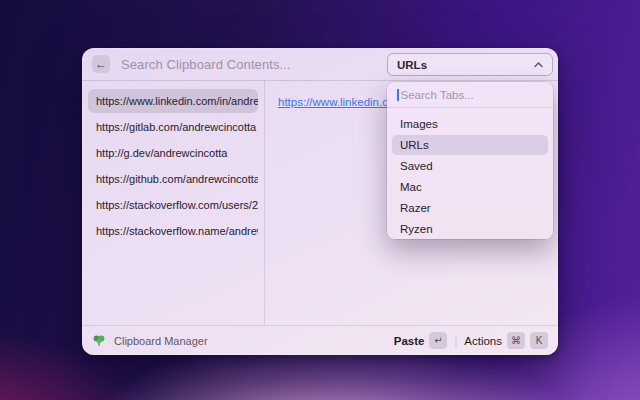 The width and height of the screenshot is (640, 400). What do you see at coordinates (173, 205) in the screenshot?
I see `list-item: https://stackoverflow.com/users/207...` at bounding box center [173, 205].